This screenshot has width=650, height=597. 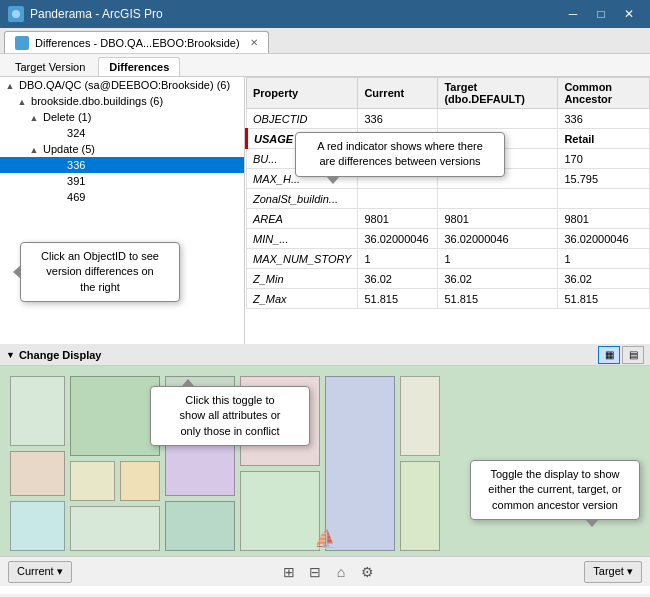 What do you see at coordinates (498, 299) in the screenshot?
I see `cell-target: 51.815` at bounding box center [498, 299].